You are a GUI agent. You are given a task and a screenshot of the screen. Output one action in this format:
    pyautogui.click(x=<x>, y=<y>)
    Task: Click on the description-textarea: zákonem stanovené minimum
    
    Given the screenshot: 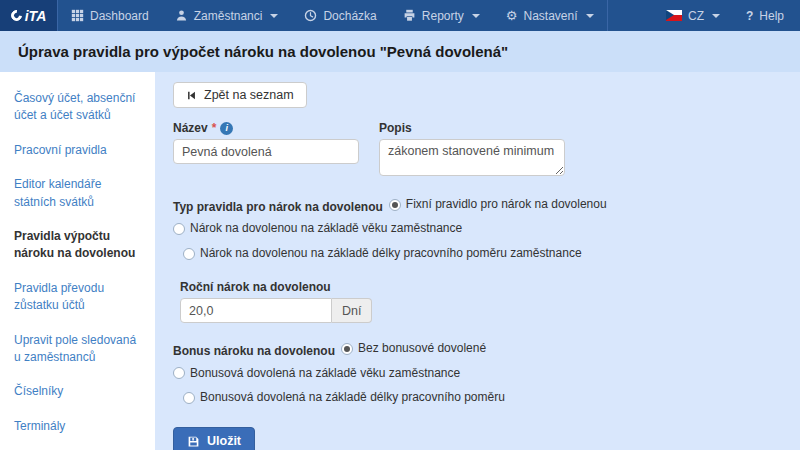 What is the action you would take?
    pyautogui.click(x=472, y=158)
    